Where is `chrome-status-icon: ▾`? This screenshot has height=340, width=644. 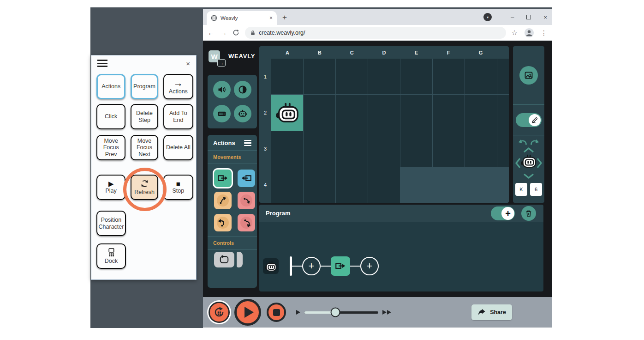
chrome-status-icon: ▾ is located at coordinates (488, 17).